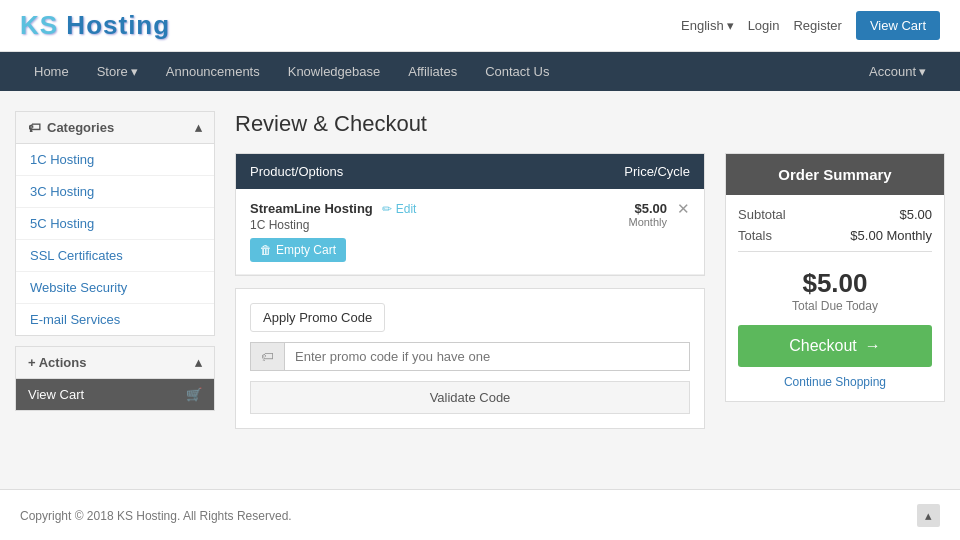 This screenshot has width=960, height=540. I want to click on summary-body: Subtotal $5.00 Totals $5.00 Monthly $5.0…, so click(835, 298).